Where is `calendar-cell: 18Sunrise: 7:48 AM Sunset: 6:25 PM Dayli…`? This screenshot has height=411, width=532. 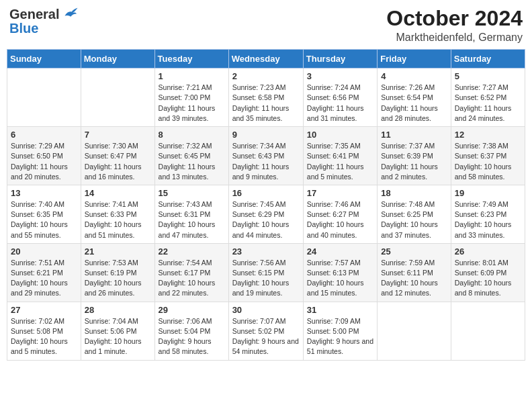 calendar-cell: 18Sunrise: 7:48 AM Sunset: 6:25 PM Dayli… is located at coordinates (414, 214).